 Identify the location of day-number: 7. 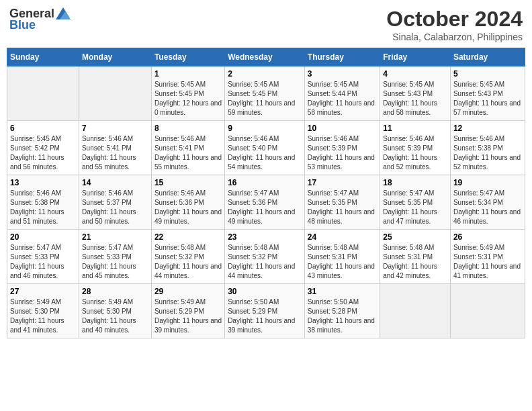
(116, 128).